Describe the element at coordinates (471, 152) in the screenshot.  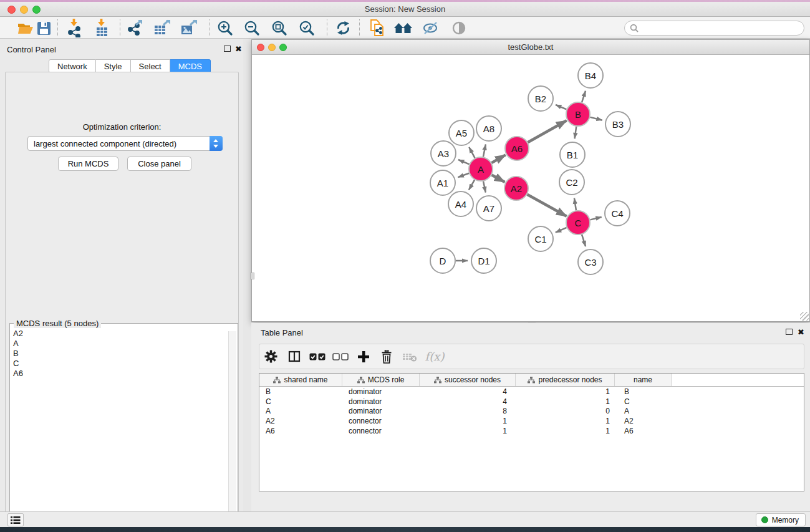
I see `graph-edge-A-A5` at that location.